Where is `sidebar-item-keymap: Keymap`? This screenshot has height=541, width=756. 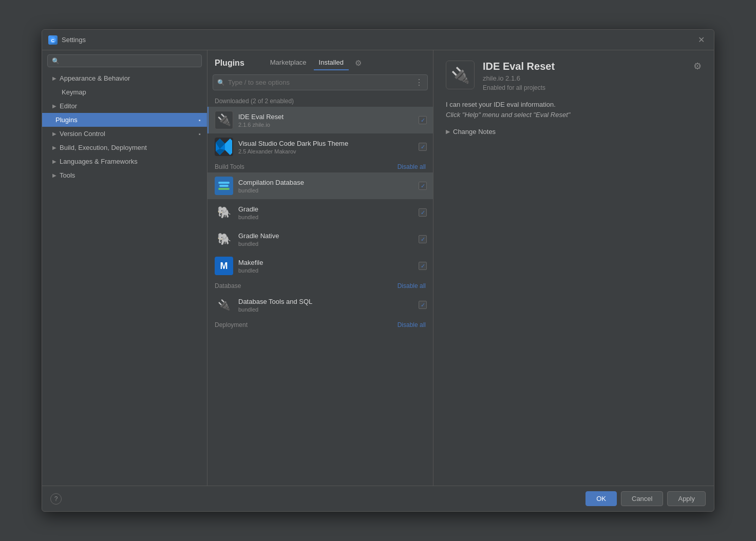 sidebar-item-keymap: Keymap is located at coordinates (124, 92).